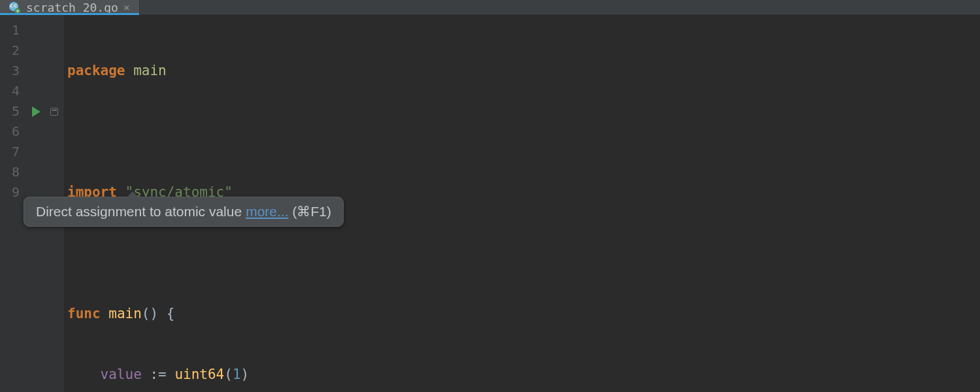  What do you see at coordinates (237, 374) in the screenshot?
I see `number-literal: 1` at bounding box center [237, 374].